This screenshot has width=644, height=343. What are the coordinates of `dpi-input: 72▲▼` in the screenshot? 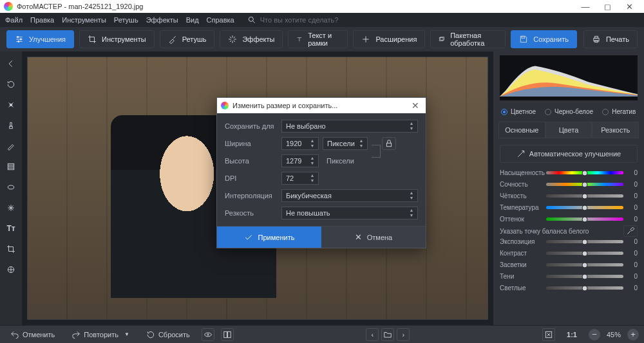 It's located at (300, 178).